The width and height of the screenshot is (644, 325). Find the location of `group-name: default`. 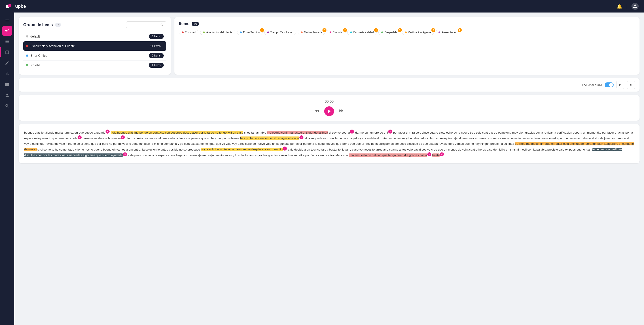

group-name: default is located at coordinates (35, 36).